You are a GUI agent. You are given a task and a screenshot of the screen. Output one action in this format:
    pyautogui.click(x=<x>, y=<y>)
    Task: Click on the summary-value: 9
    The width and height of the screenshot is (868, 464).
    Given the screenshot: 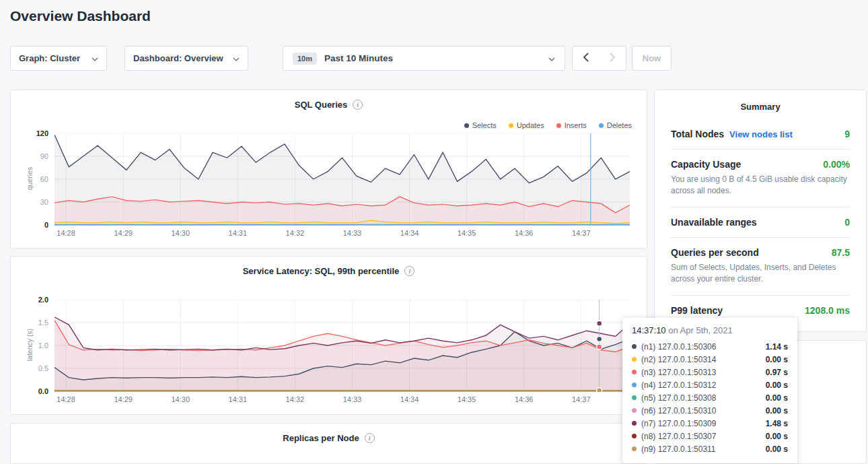 What is the action you would take?
    pyautogui.click(x=847, y=134)
    